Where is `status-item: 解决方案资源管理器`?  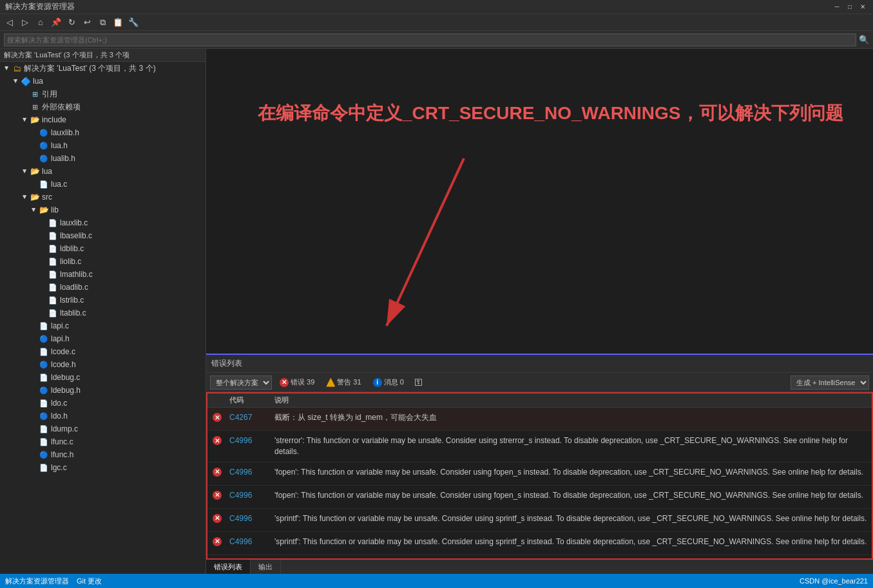
status-item: 解决方案资源管理器 is located at coordinates (37, 581).